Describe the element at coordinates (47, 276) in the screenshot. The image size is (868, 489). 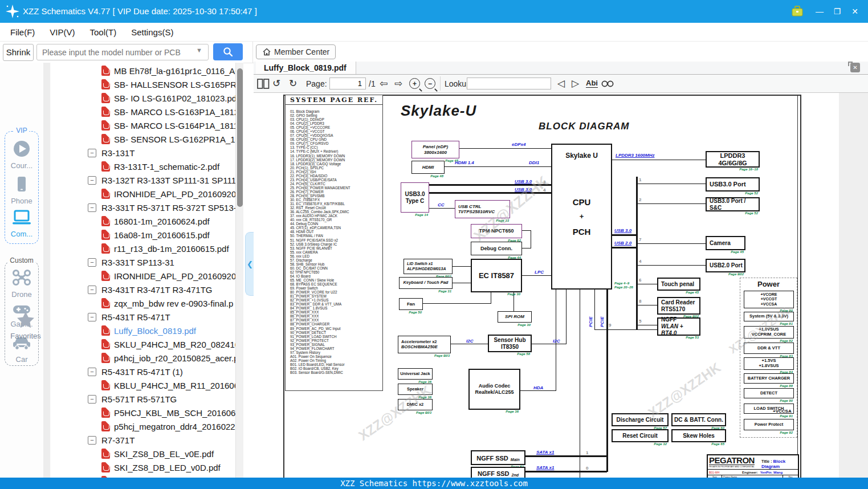
I see `sidebar-scrollbar` at that location.